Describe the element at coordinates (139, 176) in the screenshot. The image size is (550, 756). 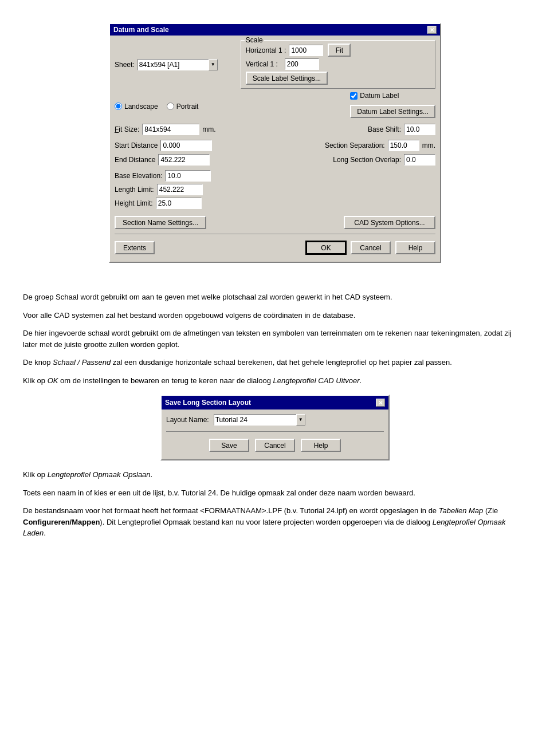
I see `base-elevation-label: Base Elevation:` at that location.